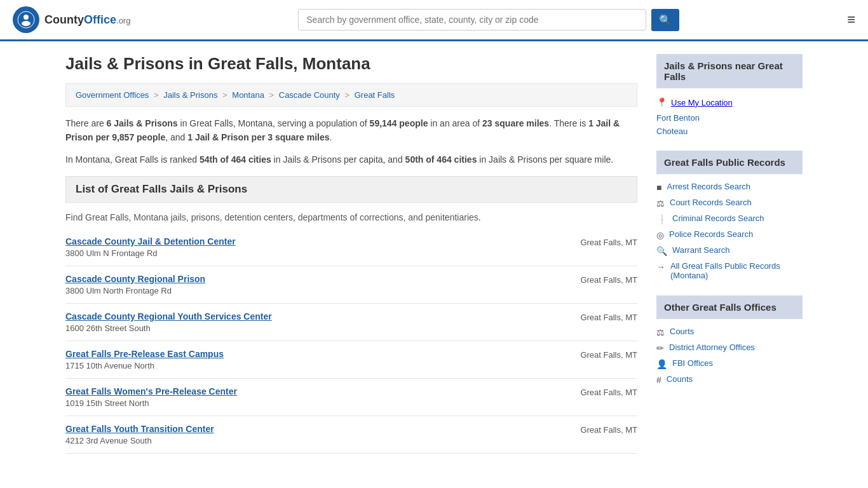 The image size is (868, 488). What do you see at coordinates (351, 131) in the screenshot?
I see `description-para-1: There are 6 Jails & Prisons in Great Fal…` at bounding box center [351, 131].